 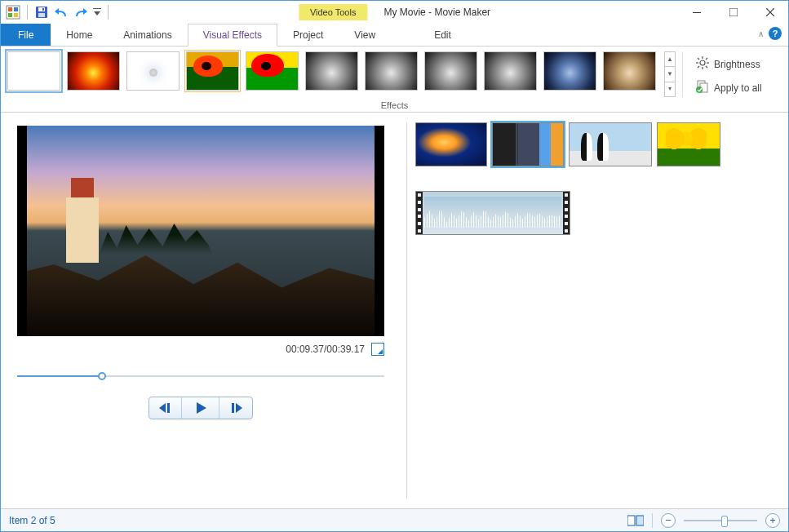 I want to click on ribbon-side-group: Brightness Apply to all, so click(x=732, y=74).